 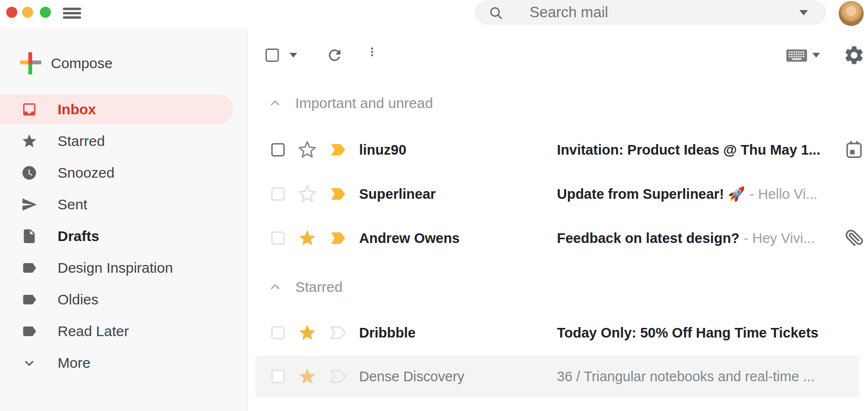 I want to click on sidebar-item-label: Starred, so click(x=81, y=141).